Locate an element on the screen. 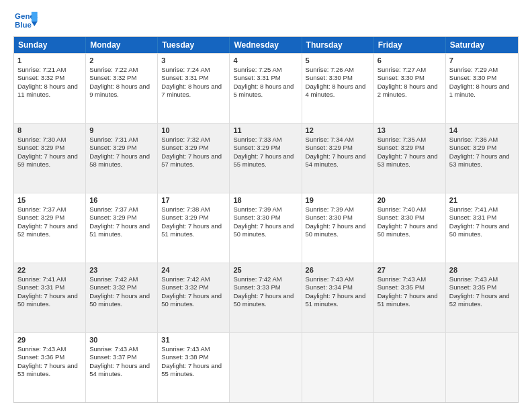 This screenshot has height=411, width=532. calendar-cell: 31Sunrise: 7:43 AMSunset: 3:38 PMDayligh… is located at coordinates (193, 368).